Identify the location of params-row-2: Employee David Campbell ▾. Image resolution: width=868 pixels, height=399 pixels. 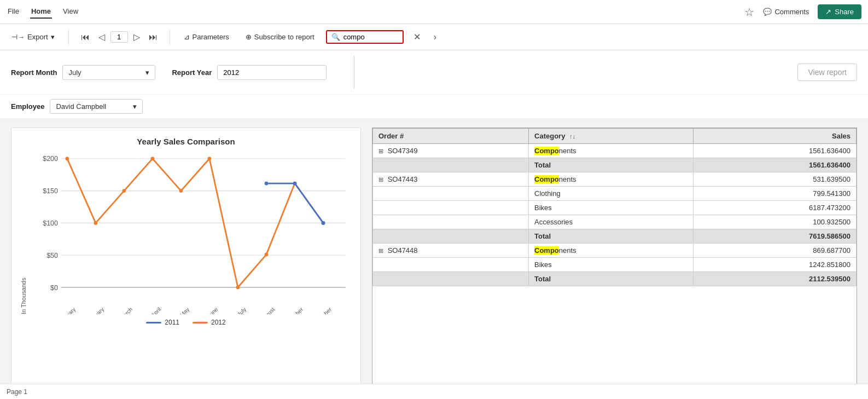
(434, 107).